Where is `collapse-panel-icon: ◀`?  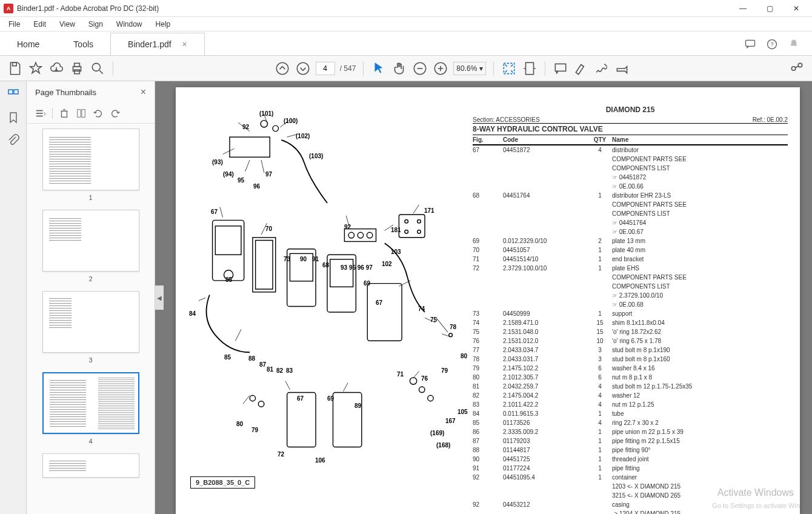 collapse-panel-icon: ◀ is located at coordinates (159, 298).